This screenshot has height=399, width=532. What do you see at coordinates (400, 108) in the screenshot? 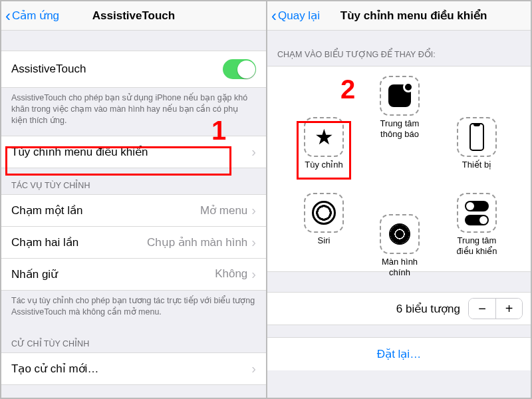
I see `grid-item-notification-center: Trung tâmthông báo` at bounding box center [400, 108].